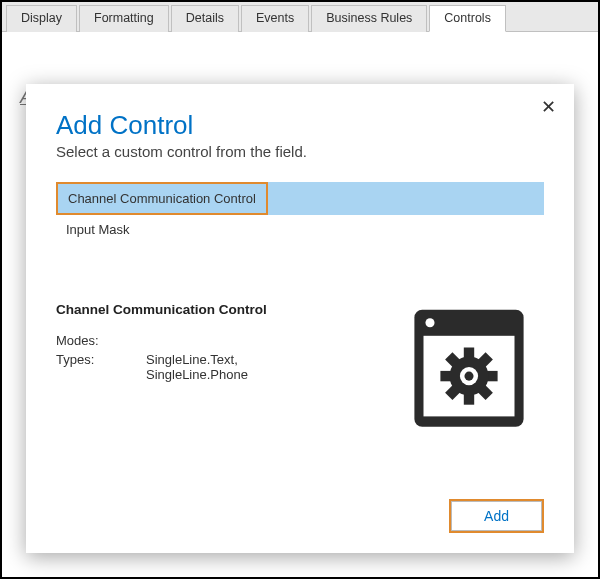  What do you see at coordinates (101, 340) in the screenshot?
I see `modes-label: Modes:` at bounding box center [101, 340].